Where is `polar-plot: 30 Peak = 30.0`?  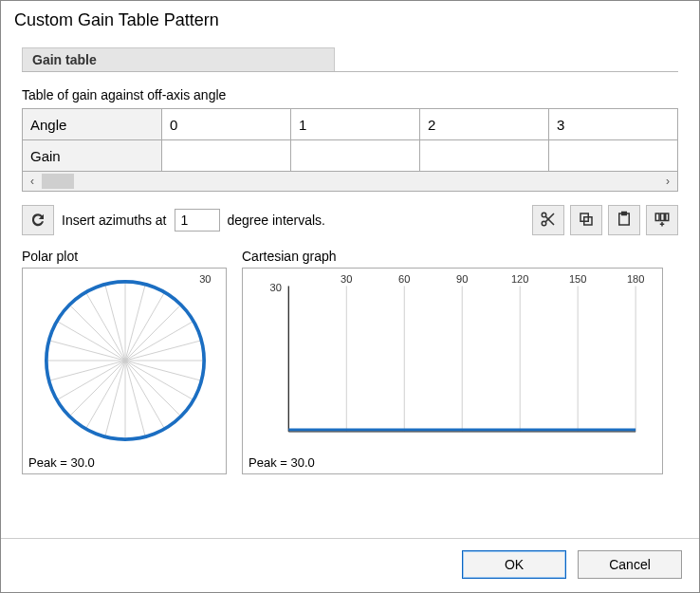
polar-plot: 30 Peak = 30.0 is located at coordinates (124, 371).